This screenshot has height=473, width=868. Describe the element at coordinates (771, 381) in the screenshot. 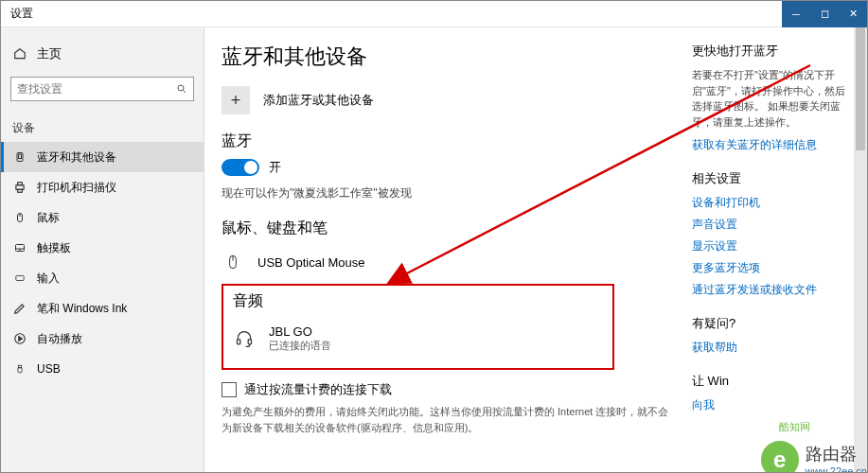

I see `aside-better-head: 让 Win` at that location.